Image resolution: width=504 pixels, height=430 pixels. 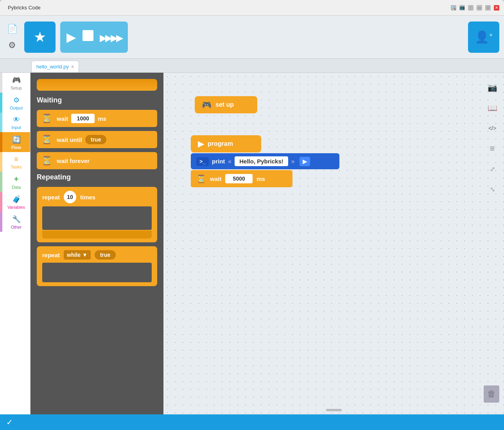 What do you see at coordinates (88, 37) in the screenshot?
I see `stop-button` at bounding box center [88, 37].